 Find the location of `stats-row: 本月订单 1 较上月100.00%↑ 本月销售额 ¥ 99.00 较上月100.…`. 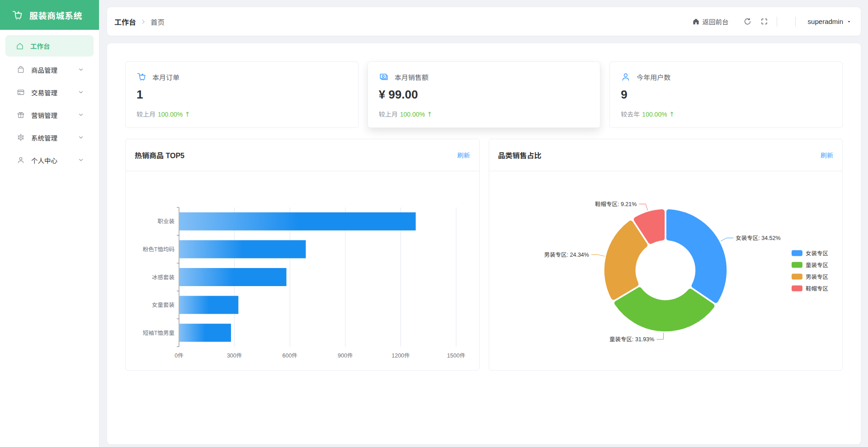

stats-row: 本月订单 1 较上月100.00%↑ 本月销售额 ¥ 99.00 较上月100.… is located at coordinates (484, 95).